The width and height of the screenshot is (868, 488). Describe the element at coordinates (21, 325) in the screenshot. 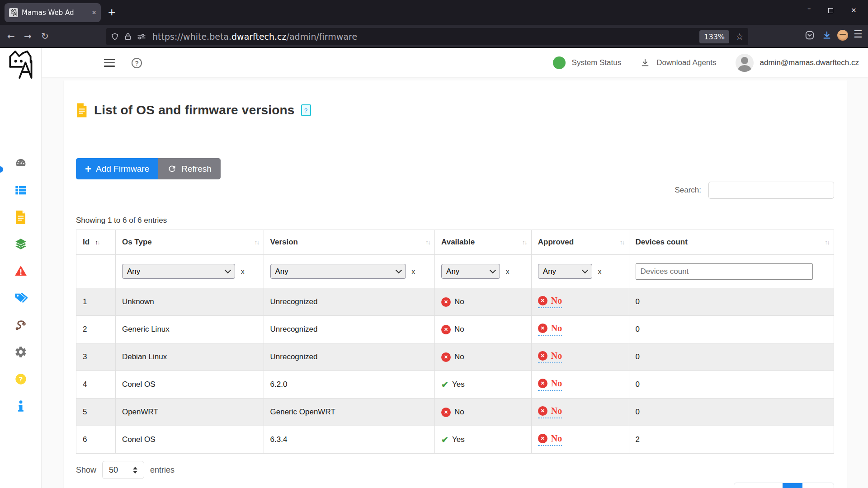

I see `sidebar-item-routes` at that location.